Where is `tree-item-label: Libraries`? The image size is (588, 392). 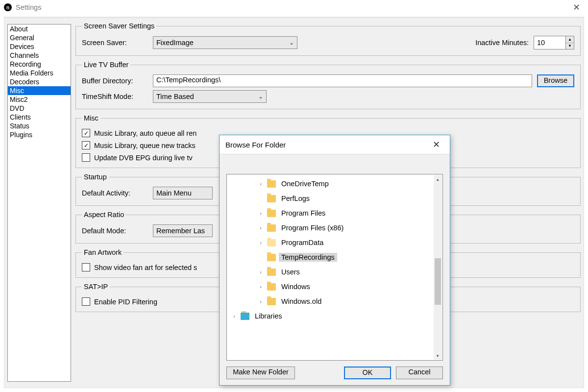 tree-item-label: Libraries is located at coordinates (269, 316).